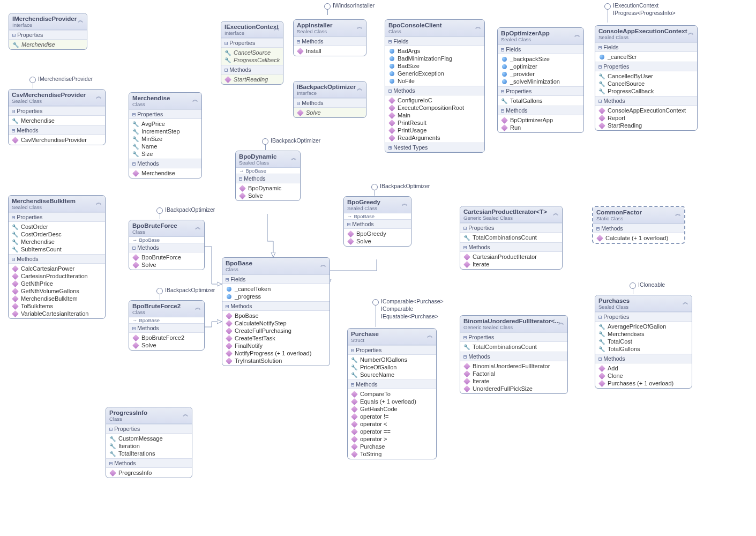 The image size is (756, 536). What do you see at coordinates (392, 446) in the screenshot?
I see `member-item: Purchase` at bounding box center [392, 446].